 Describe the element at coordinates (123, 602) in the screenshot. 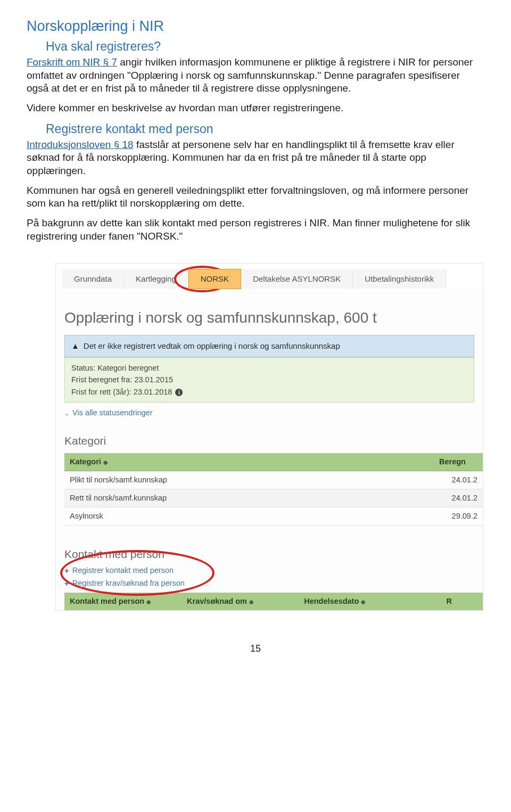

I see `kontakt-col-1: Kontakt med person◆` at that location.